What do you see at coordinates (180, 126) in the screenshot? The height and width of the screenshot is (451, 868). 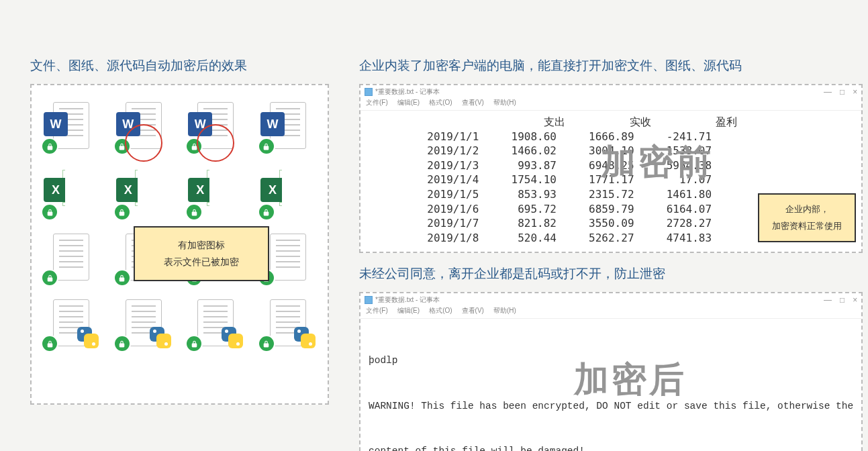 I see `row-word: W W W W` at bounding box center [180, 126].